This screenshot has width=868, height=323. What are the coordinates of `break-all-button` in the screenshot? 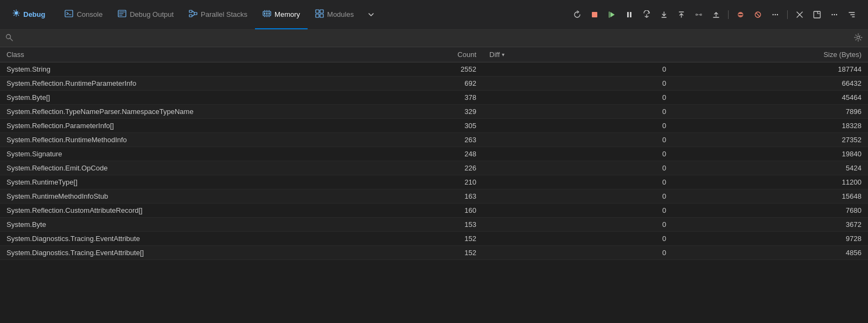 It's located at (741, 15).